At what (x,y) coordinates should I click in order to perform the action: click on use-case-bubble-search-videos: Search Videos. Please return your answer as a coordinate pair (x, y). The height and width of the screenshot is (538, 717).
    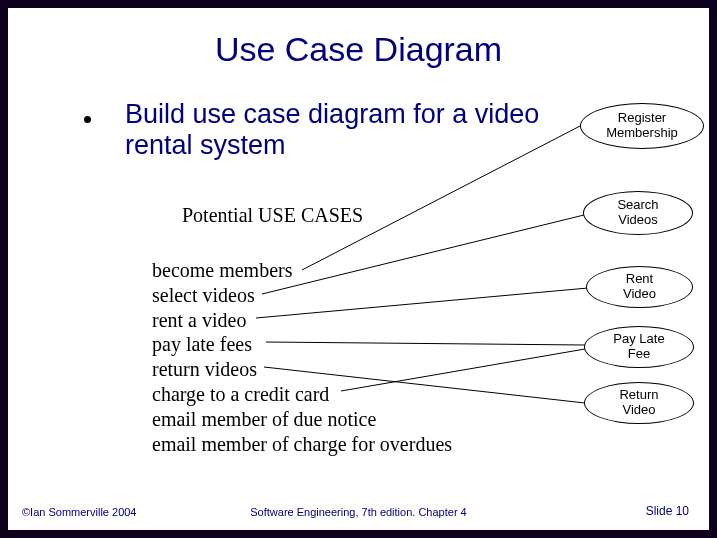
    Looking at the image, I should click on (638, 213).